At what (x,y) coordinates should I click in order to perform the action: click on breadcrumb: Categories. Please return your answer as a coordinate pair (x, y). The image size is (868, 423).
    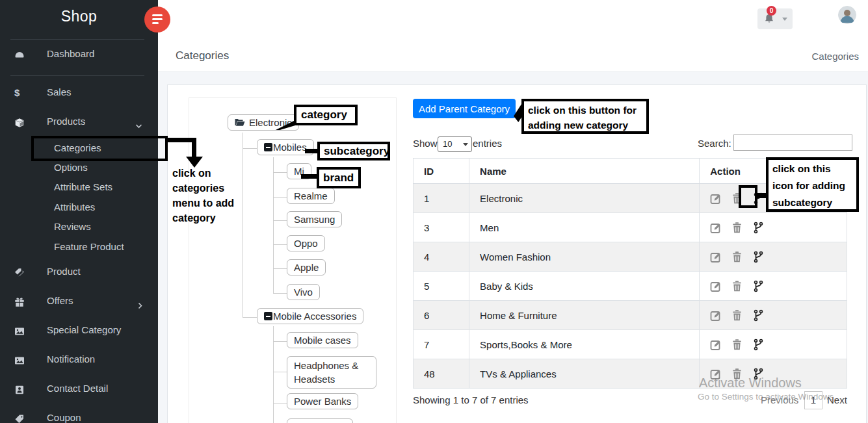
    Looking at the image, I should click on (835, 56).